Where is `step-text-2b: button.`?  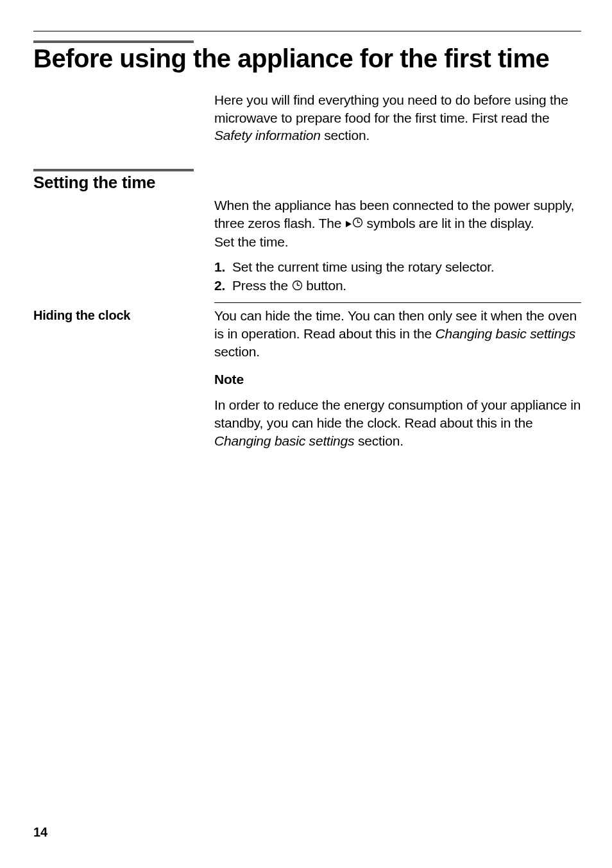
step-text-2b: button. is located at coordinates (325, 285).